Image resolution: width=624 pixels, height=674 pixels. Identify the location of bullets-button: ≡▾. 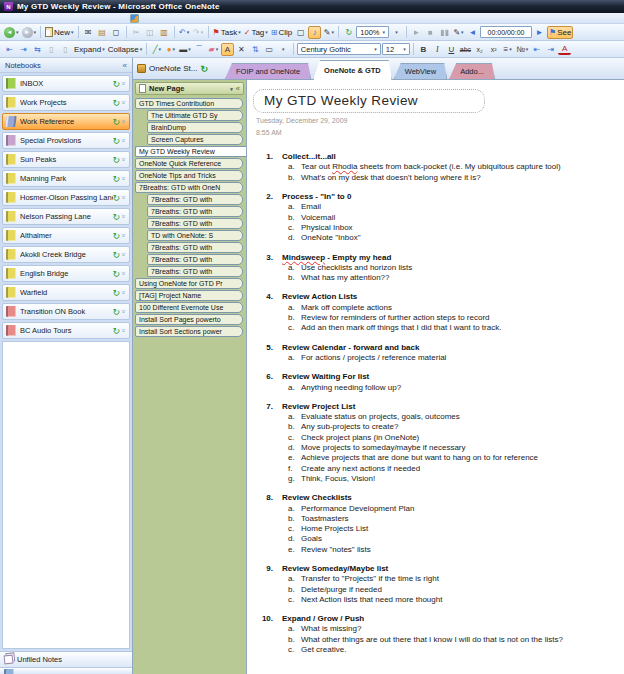
(508, 50).